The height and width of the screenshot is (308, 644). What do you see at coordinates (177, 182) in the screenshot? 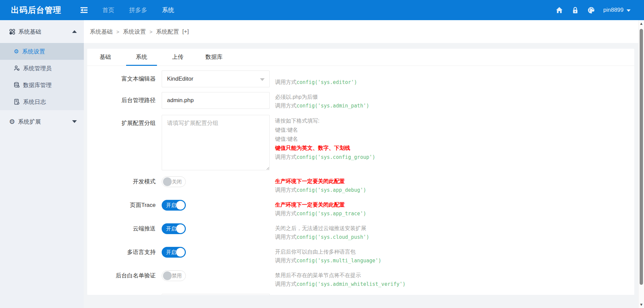
I see `toggle-state-label: 关闭` at bounding box center [177, 182].